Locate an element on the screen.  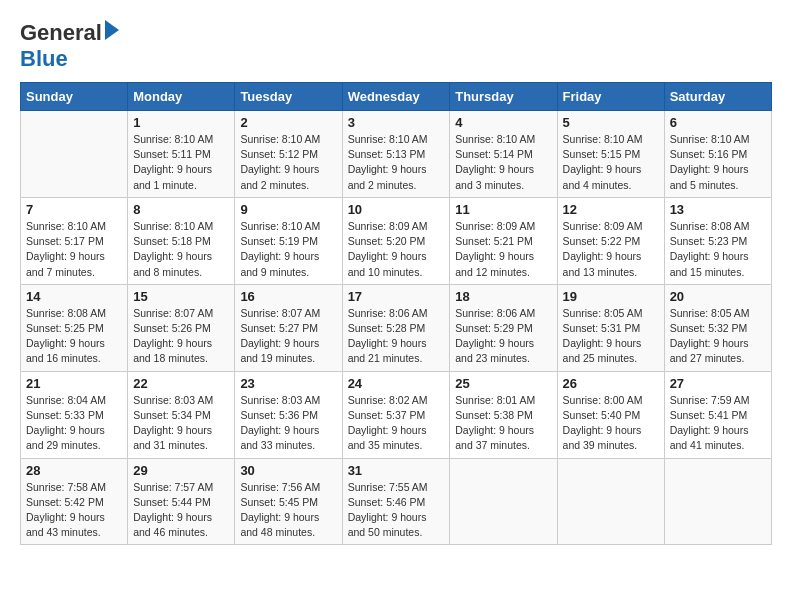
day-info: Sunrise: 8:07 AM Sunset: 5:27 PM Dayligh… is located at coordinates (288, 336).